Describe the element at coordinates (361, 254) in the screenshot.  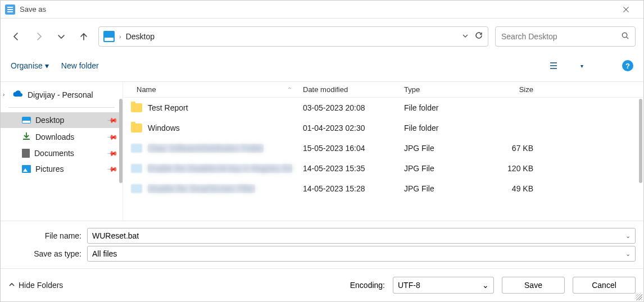
I see `savetype-select: All files ⌄` at that location.